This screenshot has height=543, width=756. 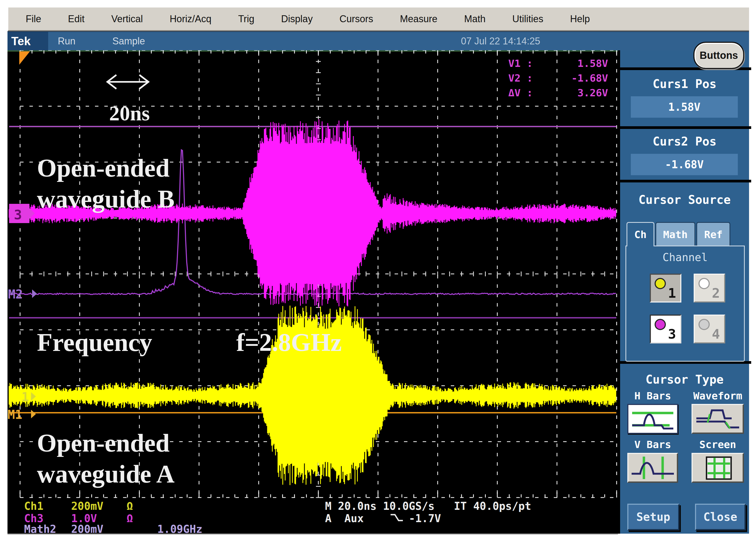 What do you see at coordinates (106, 199) in the screenshot?
I see `waveguide-b-label-line2: waveguide B` at bounding box center [106, 199].